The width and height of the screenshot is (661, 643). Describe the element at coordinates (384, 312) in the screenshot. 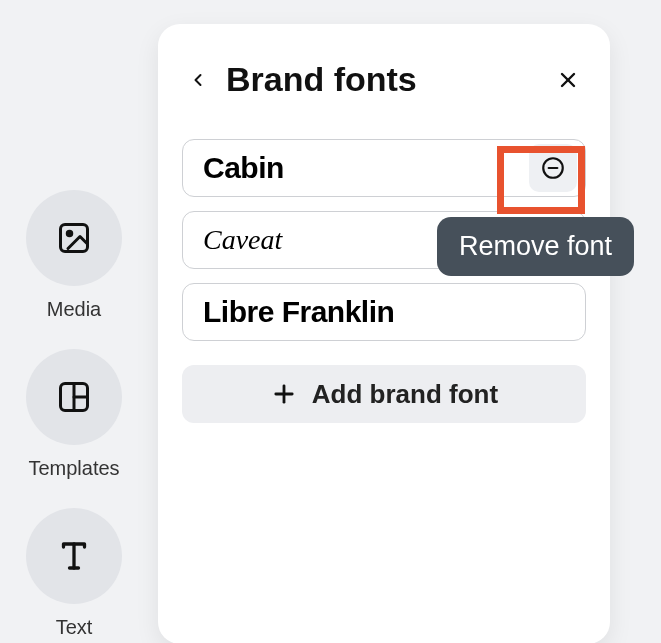

I see `font-row: Libre Franklin` at that location.